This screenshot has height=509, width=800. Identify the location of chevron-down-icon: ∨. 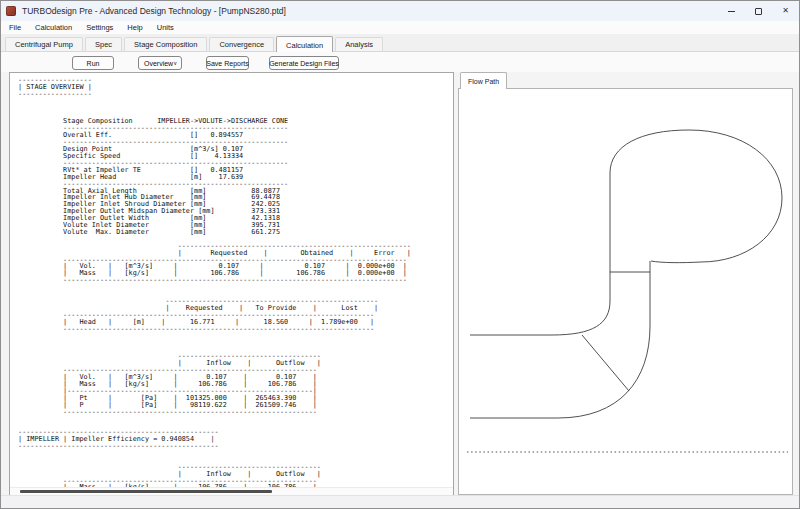
(175, 63).